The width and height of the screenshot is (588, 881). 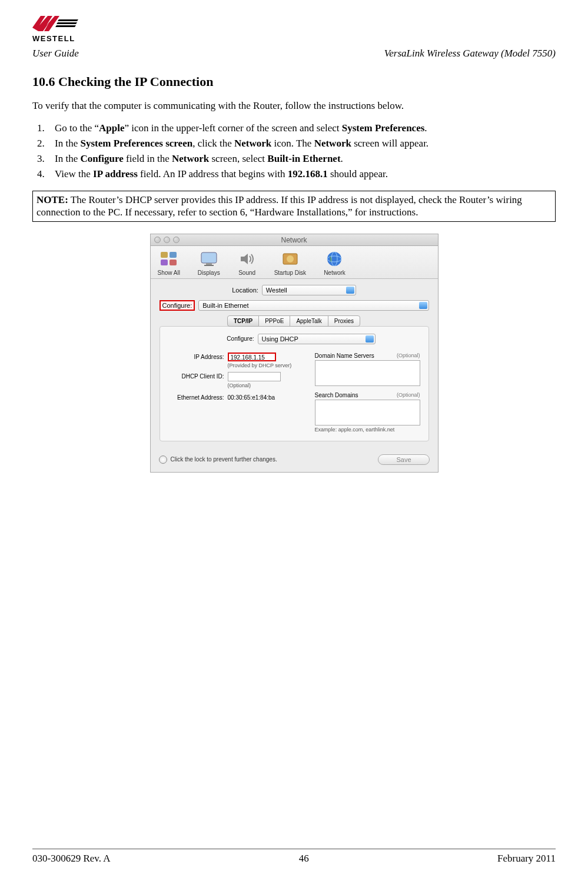 What do you see at coordinates (470, 54) in the screenshot?
I see `header-right: VersaLink Wireless Gateway (Model 7550)` at bounding box center [470, 54].